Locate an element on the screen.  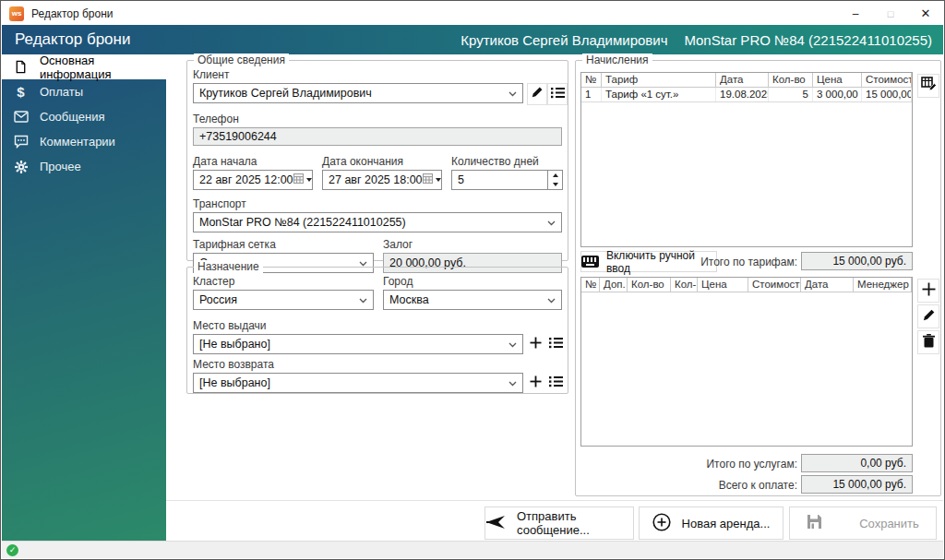
client-combobox: Крутиков Сергей Владимирович is located at coordinates (358, 93).